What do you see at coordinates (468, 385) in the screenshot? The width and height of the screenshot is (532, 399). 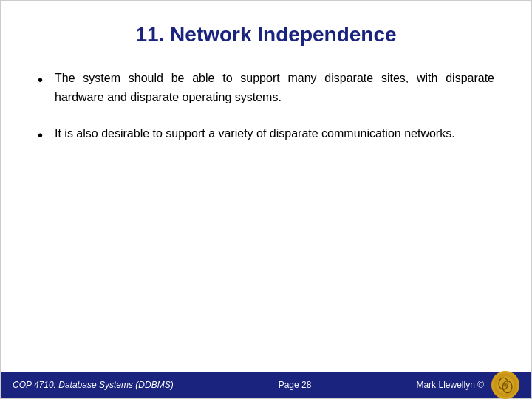 I see `footer-right: Mark Llewellyn ©` at bounding box center [468, 385].